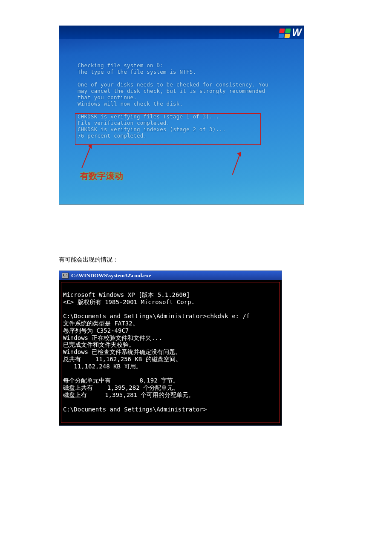  I want to click on cmd-line: 总共有 11,162,256 KB 的磁盘空间。, so click(122, 359).